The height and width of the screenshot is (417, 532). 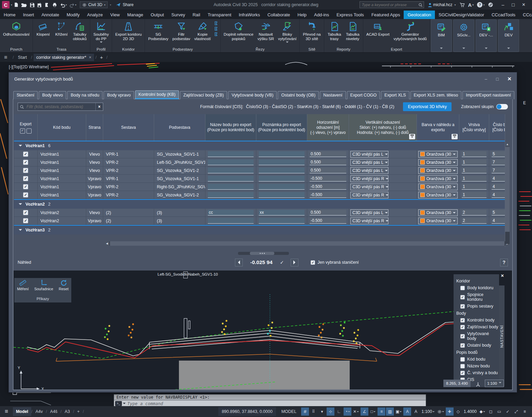 I want to click on file-tab-start: Start, so click(x=22, y=57).